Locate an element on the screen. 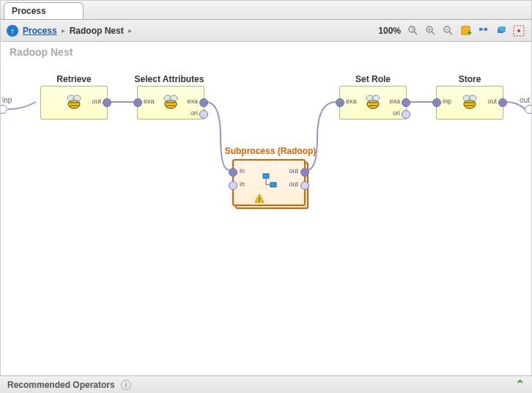 Image resolution: width=532 pixels, height=393 pixels. layers-icon is located at coordinates (501, 31).